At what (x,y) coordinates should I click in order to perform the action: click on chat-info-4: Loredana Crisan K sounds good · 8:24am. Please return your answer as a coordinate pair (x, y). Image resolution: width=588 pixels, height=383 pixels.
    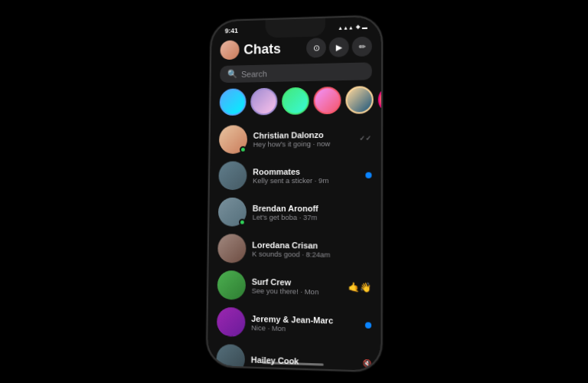
    Looking at the image, I should click on (309, 250).